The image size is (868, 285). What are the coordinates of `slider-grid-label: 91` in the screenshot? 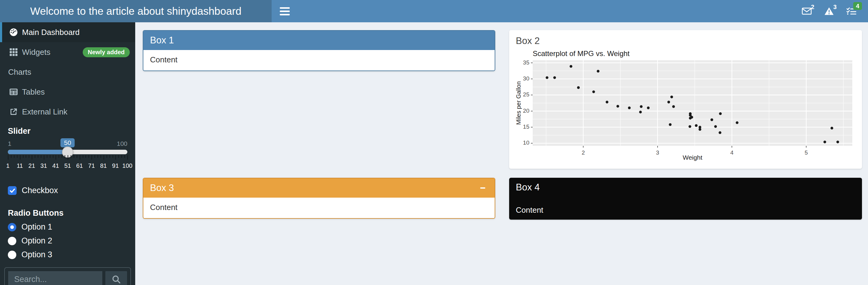 It's located at (115, 166).